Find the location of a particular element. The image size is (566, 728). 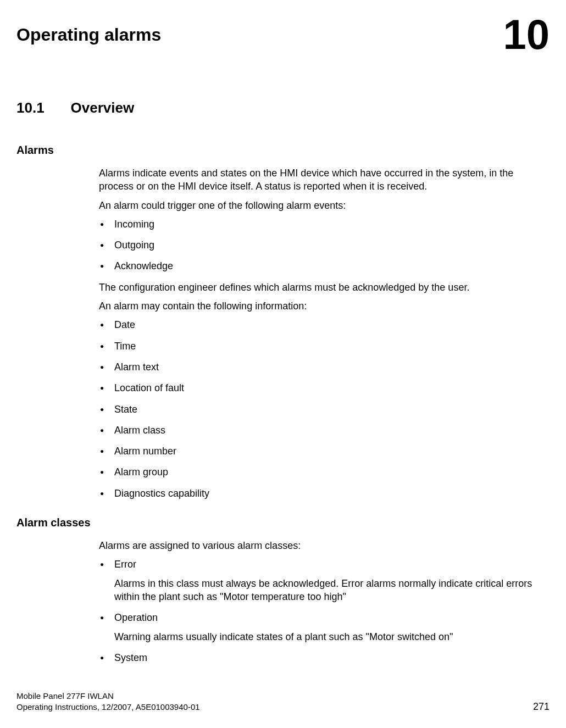

list-item: Alarm class is located at coordinates (324, 430).